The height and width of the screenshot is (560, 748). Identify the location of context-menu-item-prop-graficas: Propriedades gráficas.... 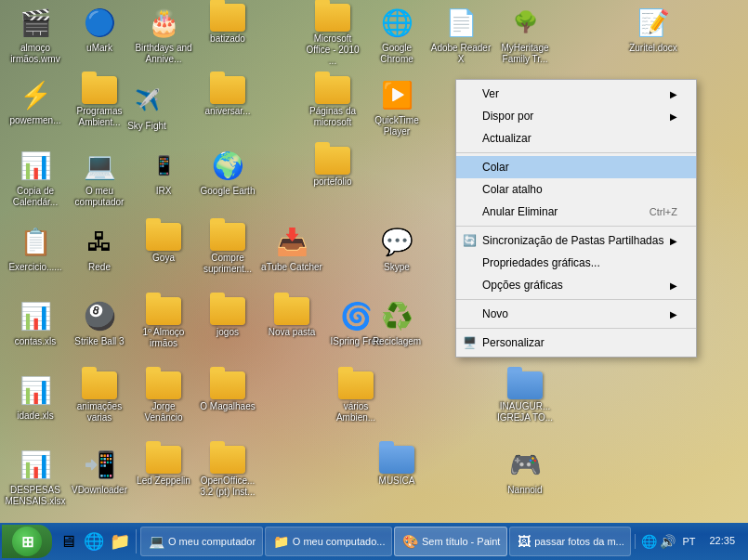
(576, 263).